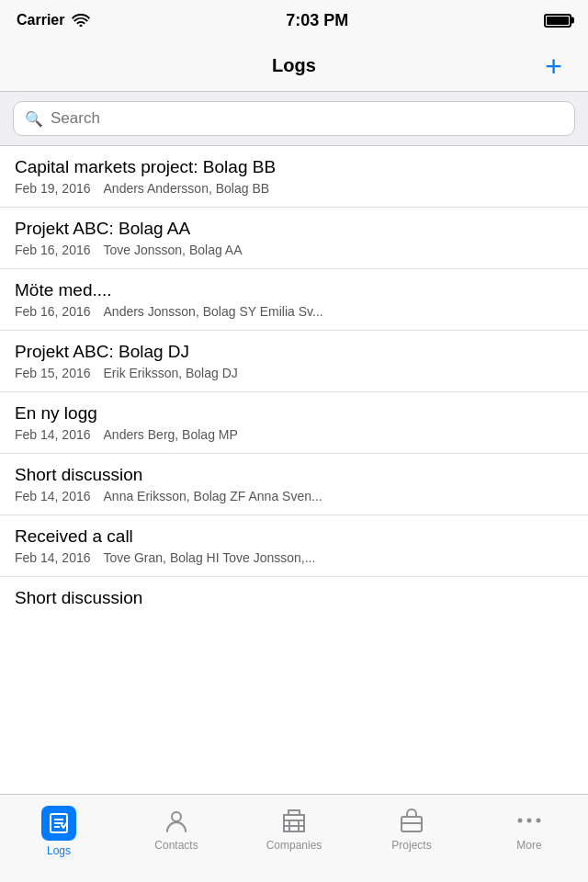 The image size is (588, 882). What do you see at coordinates (176, 820) in the screenshot?
I see `contacts-icon` at bounding box center [176, 820].